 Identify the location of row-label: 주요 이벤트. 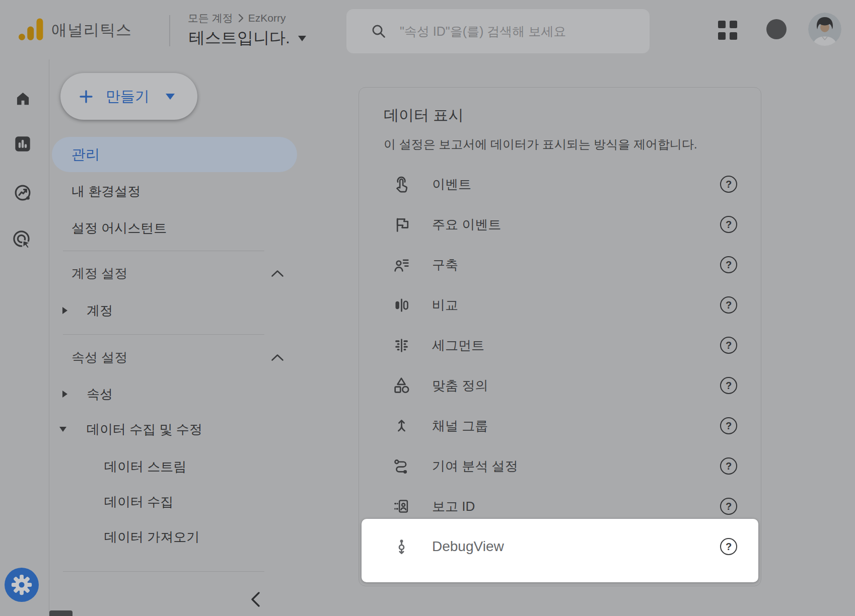
(466, 224).